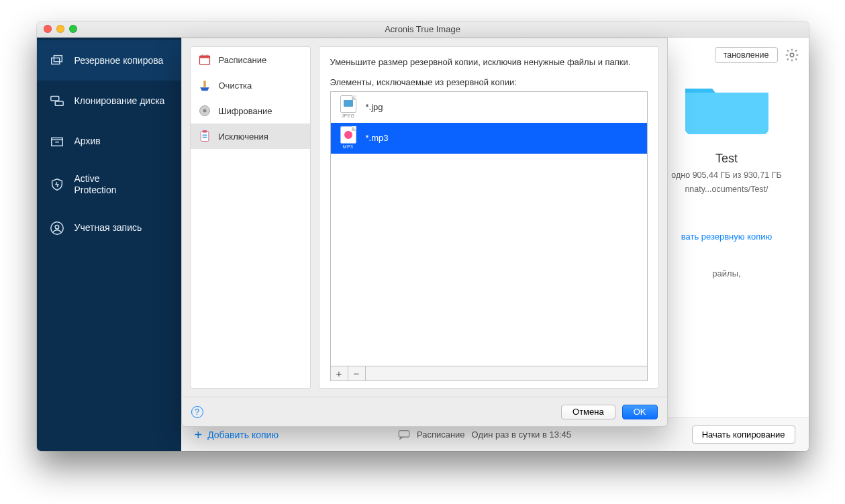 This screenshot has height=504, width=845. Describe the element at coordinates (109, 141) in the screenshot. I see `sidebar-item-archive: Архив` at that location.